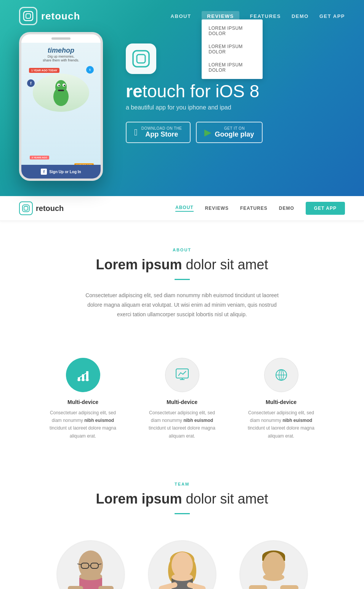 This screenshot has height=589, width=364. Describe the element at coordinates (265, 16) in the screenshot. I see `nav-features: FEATURES` at that location.